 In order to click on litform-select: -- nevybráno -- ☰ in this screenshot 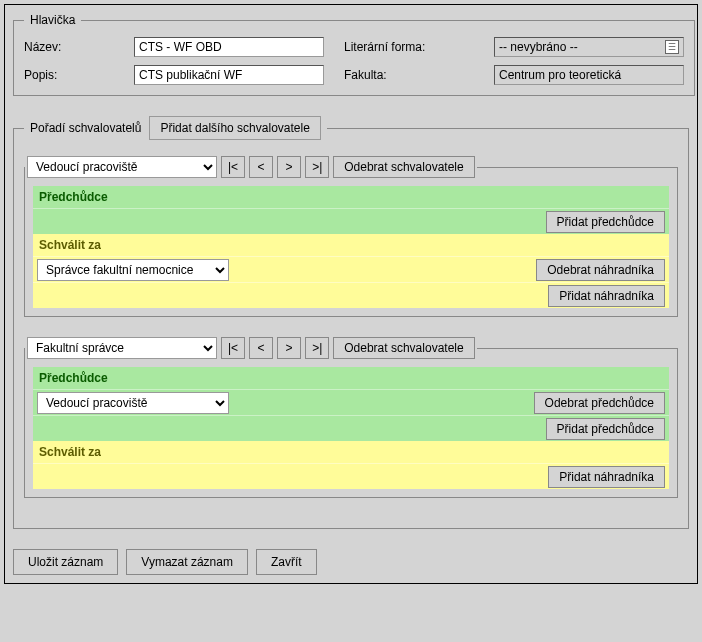, I will do `click(589, 47)`.